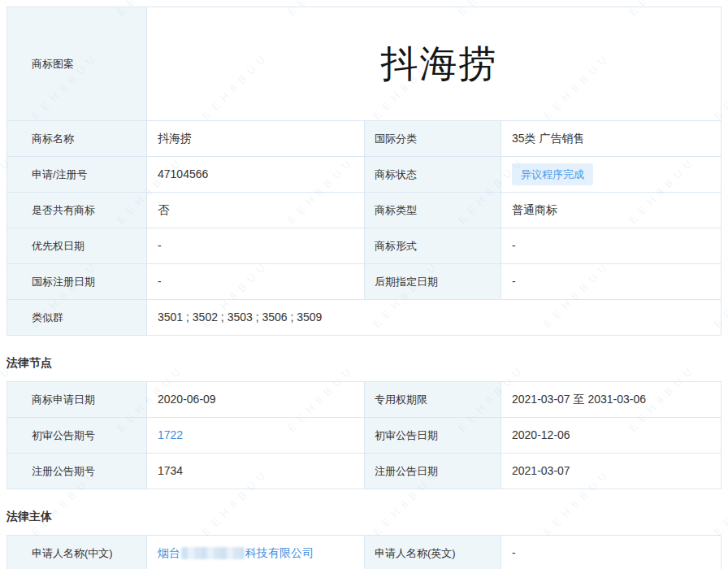 This screenshot has height=569, width=728. What do you see at coordinates (611, 436) in the screenshot?
I see `field-value-preliminary-gazette-date: 2020-12-06` at bounding box center [611, 436].